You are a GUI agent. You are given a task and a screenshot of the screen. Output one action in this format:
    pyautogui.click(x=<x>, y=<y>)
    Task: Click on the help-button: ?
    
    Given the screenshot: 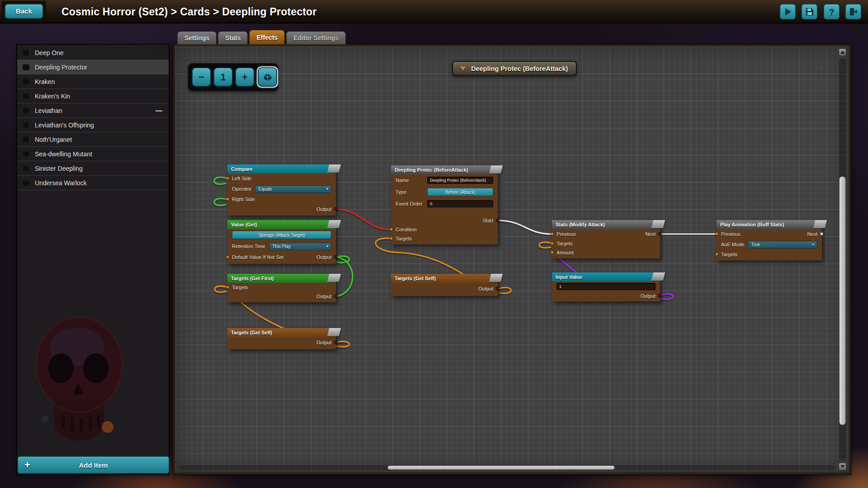 What is the action you would take?
    pyautogui.click(x=832, y=12)
    